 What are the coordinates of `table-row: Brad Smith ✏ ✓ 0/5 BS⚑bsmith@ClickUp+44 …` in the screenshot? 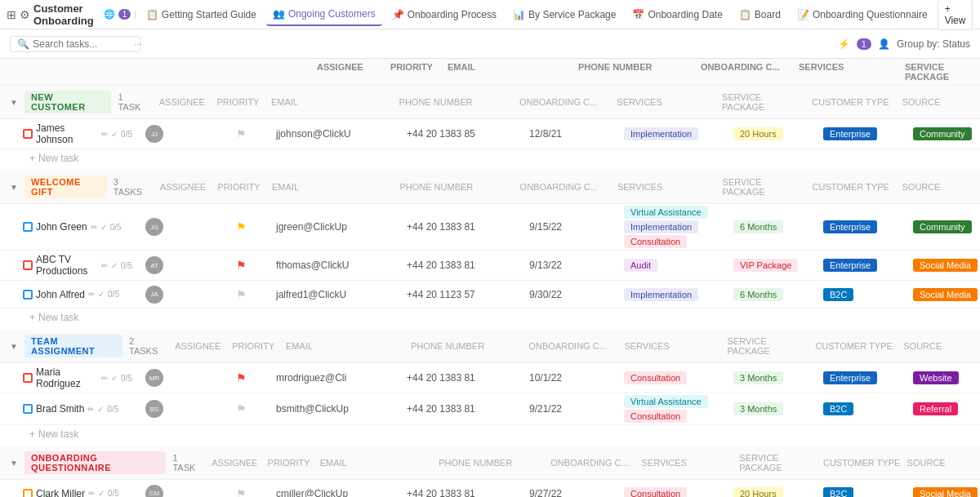 It's located at (490, 410).